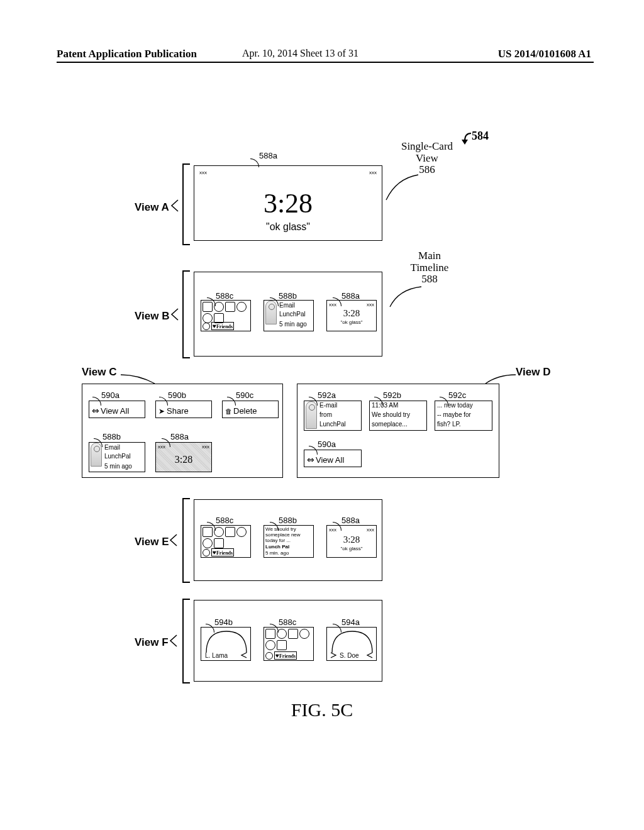 The image size is (644, 830). I want to click on label-share: Share, so click(177, 411).